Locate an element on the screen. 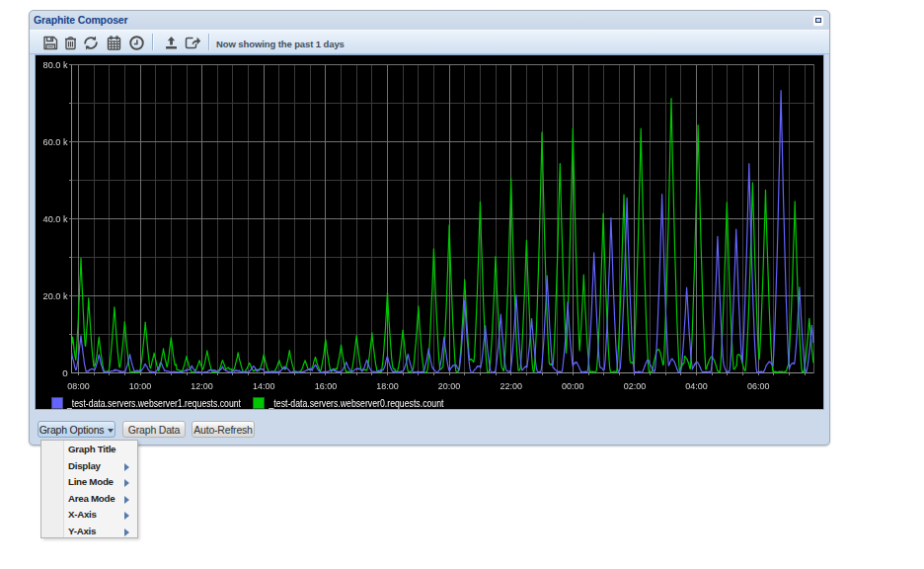  svg-text:_test-data.servers.webserver1.: _test-data.servers.webserver1.requests.c… is located at coordinates (154, 403).